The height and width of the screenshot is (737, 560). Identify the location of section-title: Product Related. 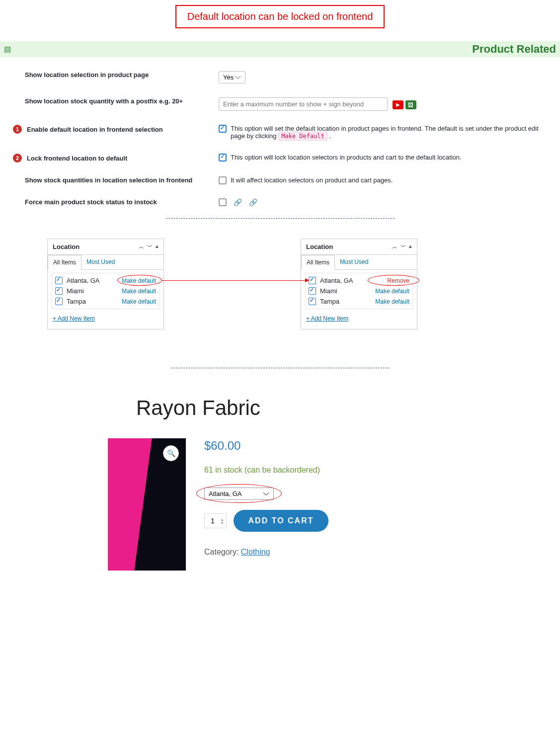
(514, 49).